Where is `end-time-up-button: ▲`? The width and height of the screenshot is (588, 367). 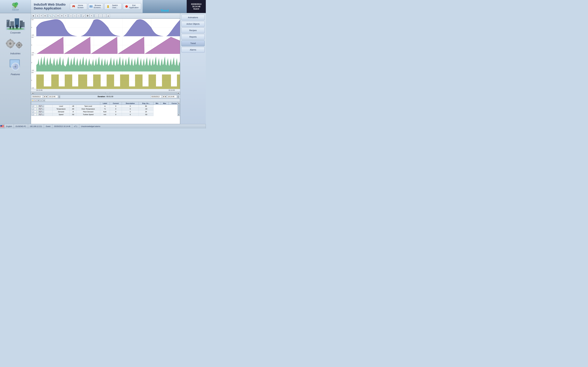 end-time-up-button: ▲ is located at coordinates (178, 96).